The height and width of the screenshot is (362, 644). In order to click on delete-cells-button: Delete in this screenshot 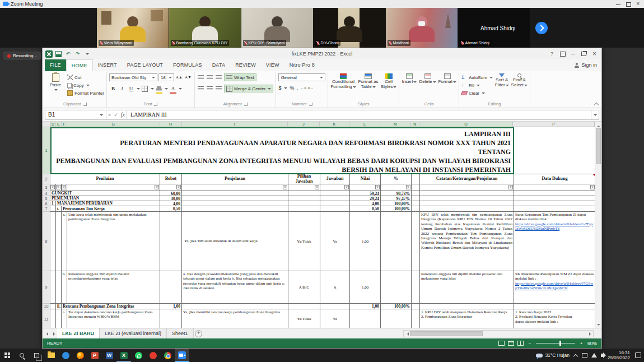, I will do `click(427, 78)`.